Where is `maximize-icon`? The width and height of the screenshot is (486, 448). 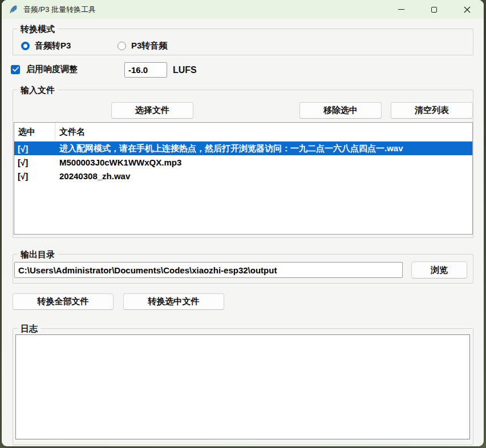 maximize-icon is located at coordinates (434, 10).